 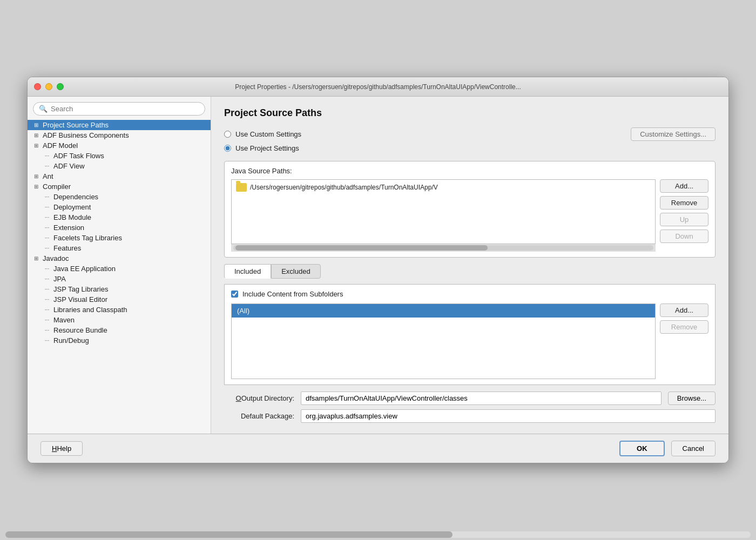 What do you see at coordinates (67, 248) in the screenshot?
I see `sidebar-item-label: Features` at bounding box center [67, 248].